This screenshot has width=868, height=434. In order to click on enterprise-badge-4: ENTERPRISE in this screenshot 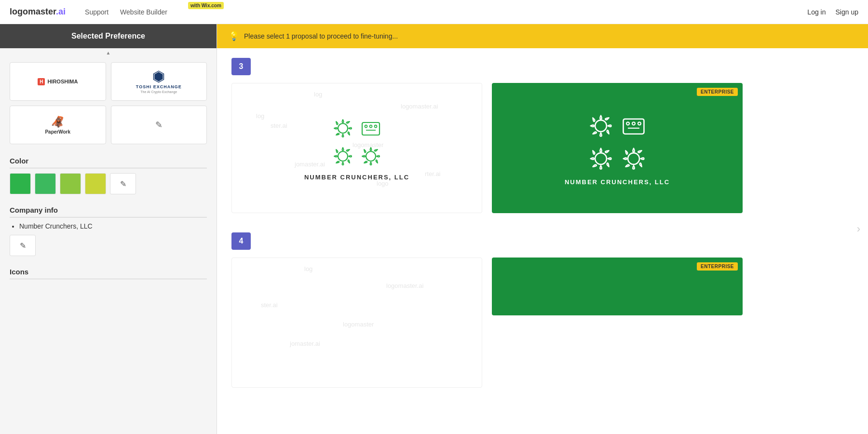, I will do `click(718, 266)`.